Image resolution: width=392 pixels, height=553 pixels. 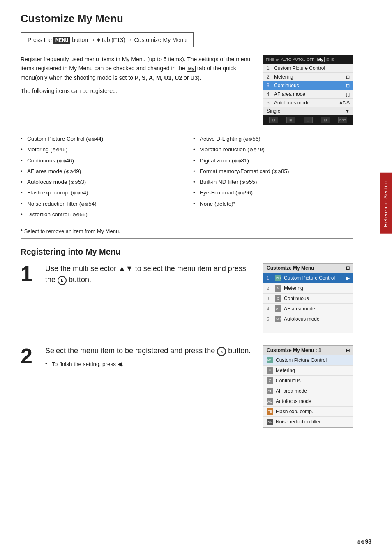 What do you see at coordinates (273, 204) in the screenshot?
I see `bullet-item: None (delete)*` at bounding box center [273, 204].